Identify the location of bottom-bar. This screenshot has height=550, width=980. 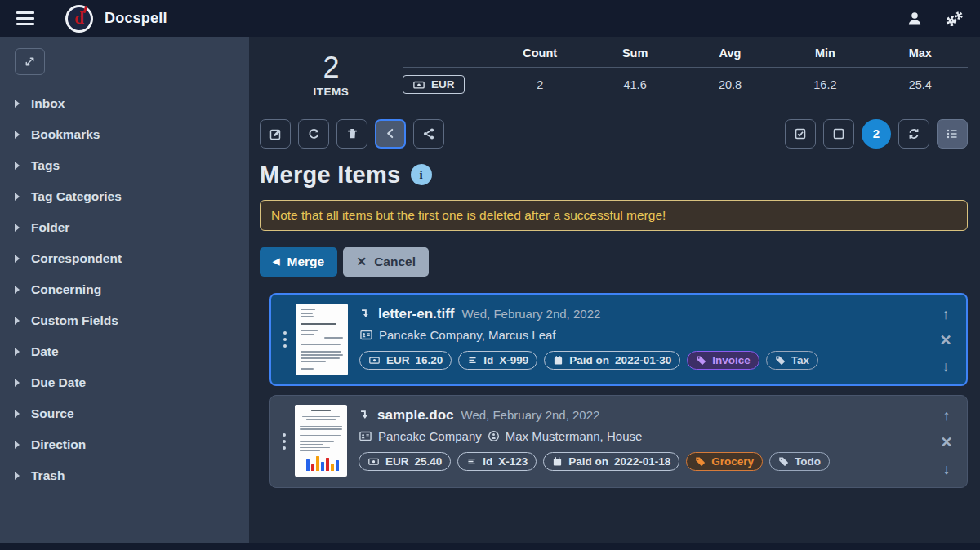
(490, 547).